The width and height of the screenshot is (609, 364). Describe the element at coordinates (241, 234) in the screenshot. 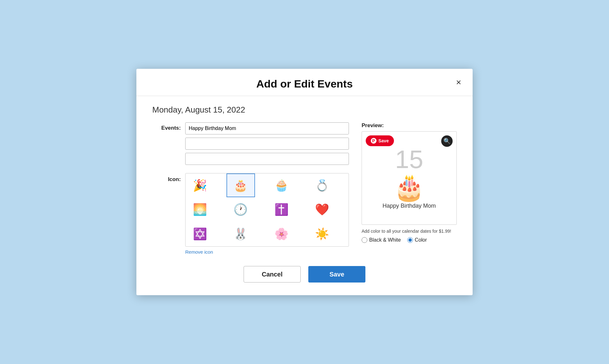

I see `icon-cell-bunny: 🐰` at that location.